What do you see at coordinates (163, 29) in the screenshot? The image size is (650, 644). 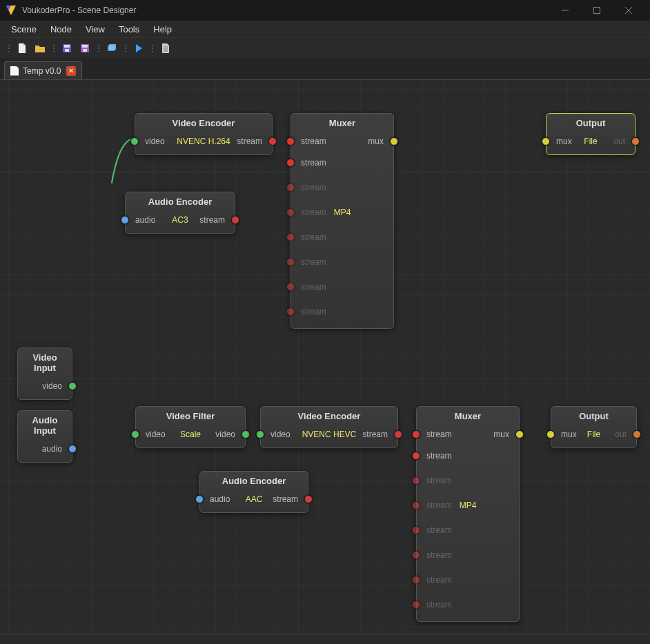 I see `menu-help: Help` at bounding box center [163, 29].